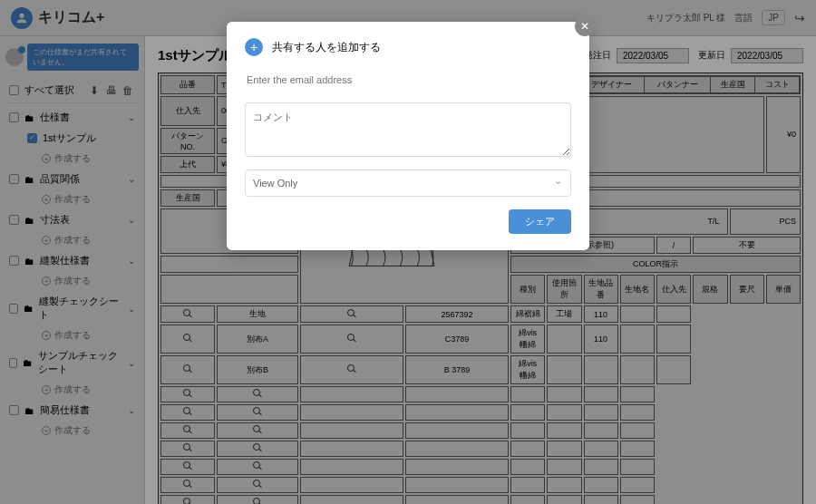 Image resolution: width=816 pixels, height=504 pixels. I want to click on close-icon: ✕, so click(585, 26).